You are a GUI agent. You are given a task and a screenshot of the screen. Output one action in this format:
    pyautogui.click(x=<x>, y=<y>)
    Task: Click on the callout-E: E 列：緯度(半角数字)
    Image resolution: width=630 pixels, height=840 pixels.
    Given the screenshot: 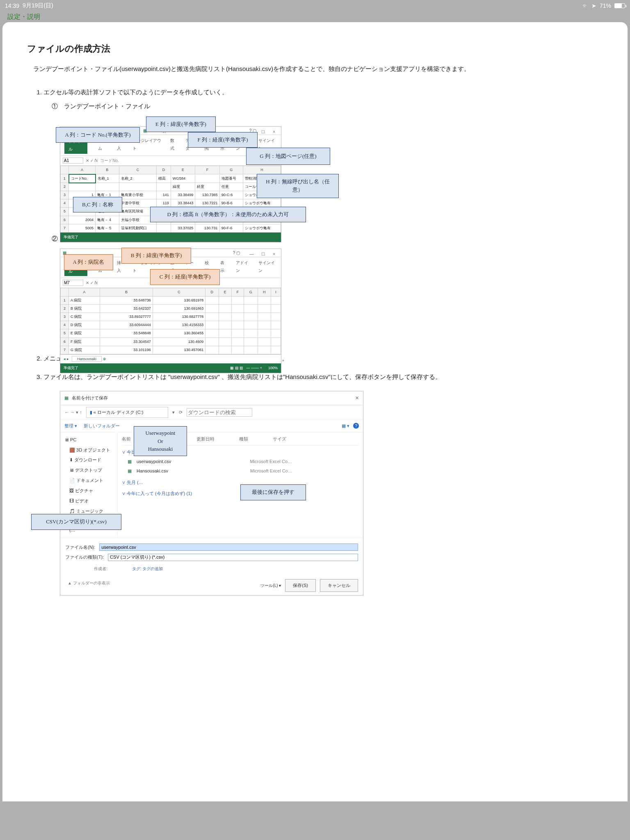 What is the action you would take?
    pyautogui.click(x=181, y=125)
    